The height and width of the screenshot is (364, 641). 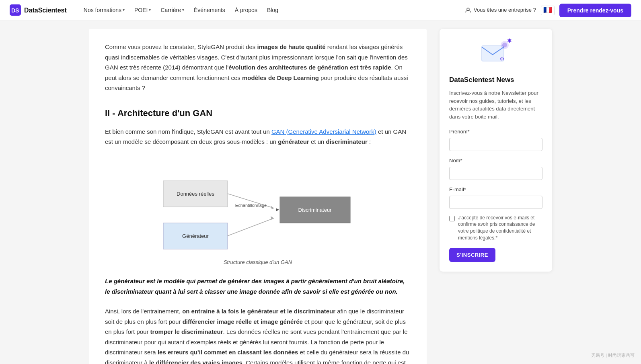 I want to click on nav-item-blog: Blog, so click(x=273, y=10).